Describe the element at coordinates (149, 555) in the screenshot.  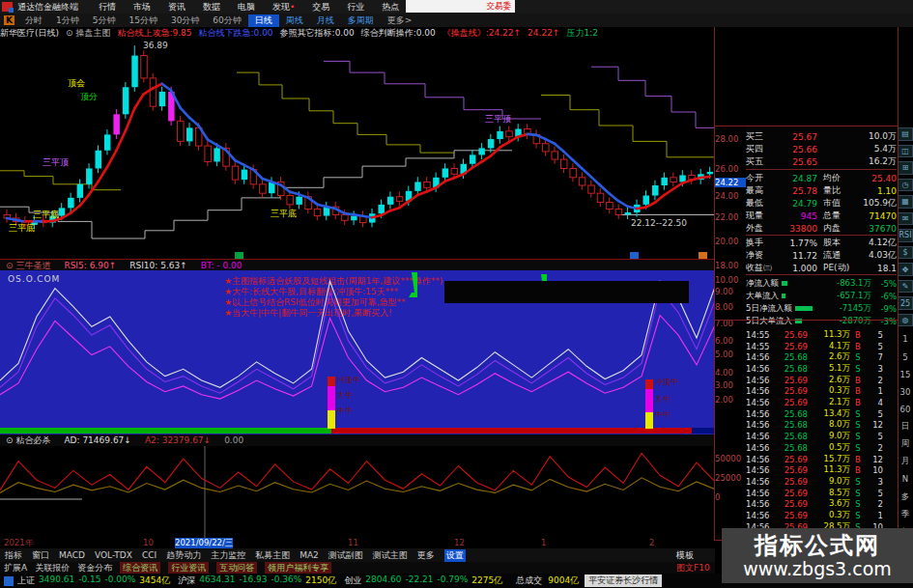
I see `tab-CCI: CCI` at that location.